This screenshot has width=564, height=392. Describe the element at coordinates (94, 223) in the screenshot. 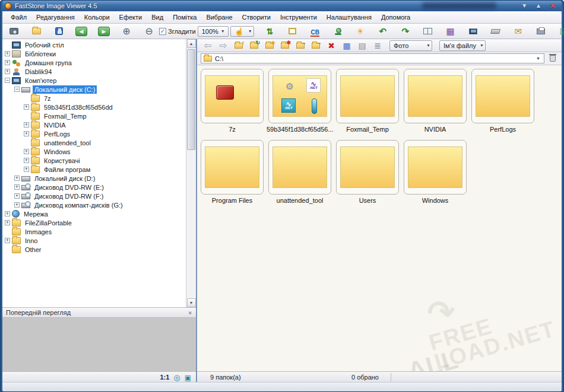

I see `tree-item-filezilla: +FileZillaPortable` at that location.